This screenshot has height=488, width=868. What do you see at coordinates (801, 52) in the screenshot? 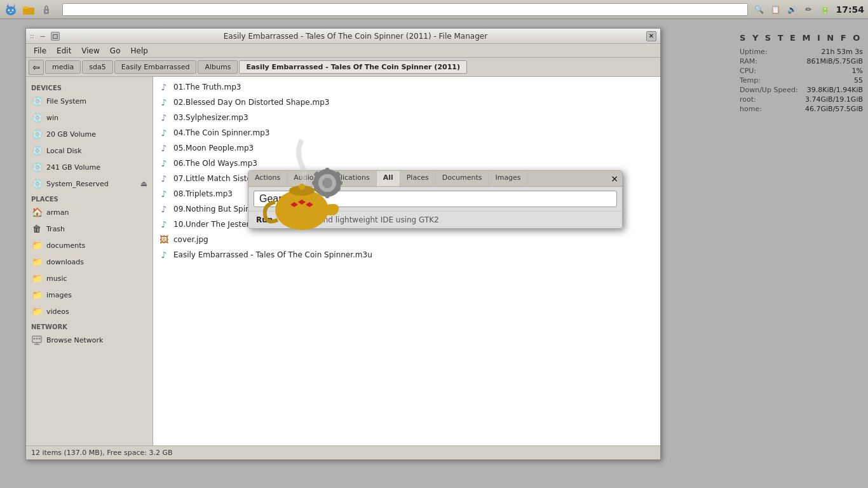
I see `sysinfo-row: Uptime:21h 53m 3s` at bounding box center [801, 52].